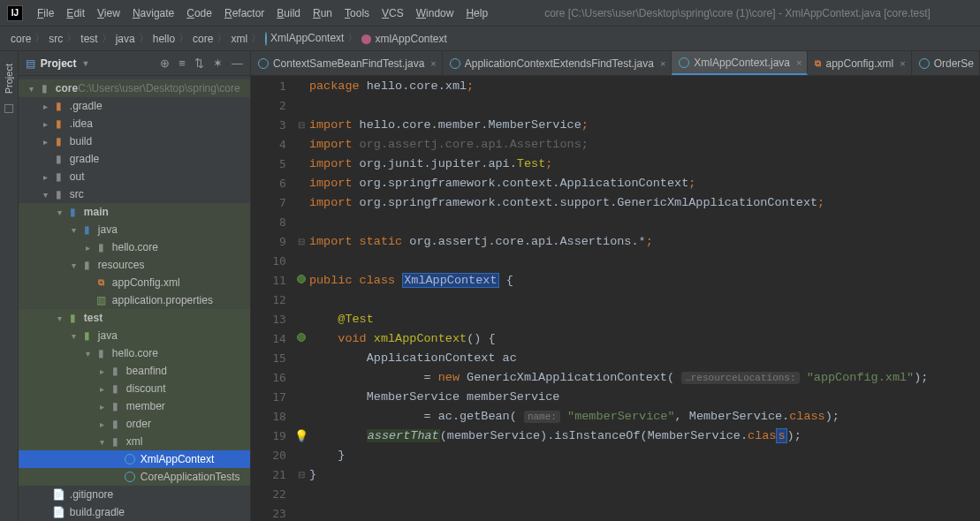 The image size is (980, 521). Describe the element at coordinates (109, 13) in the screenshot. I see `menu-view: View` at that location.